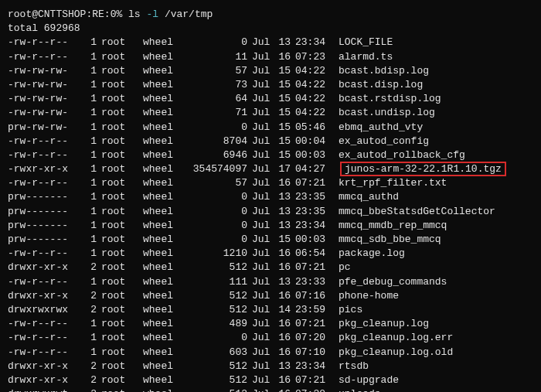 This screenshot has height=392, width=541. What do you see at coordinates (312, 155) in the screenshot?
I see `col-time: 00:03` at bounding box center [312, 155].